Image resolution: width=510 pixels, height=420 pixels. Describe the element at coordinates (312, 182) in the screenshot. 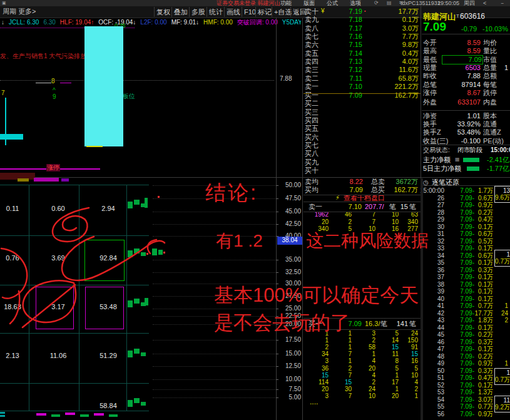

I see `sell-avg-label: 卖均` at that location.